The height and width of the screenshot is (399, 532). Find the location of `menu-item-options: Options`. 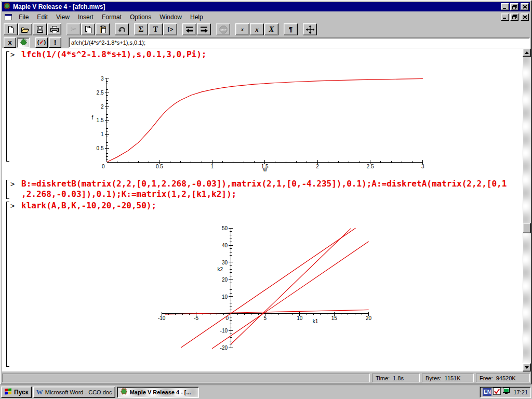

menu-item-options: Options is located at coordinates (140, 17).